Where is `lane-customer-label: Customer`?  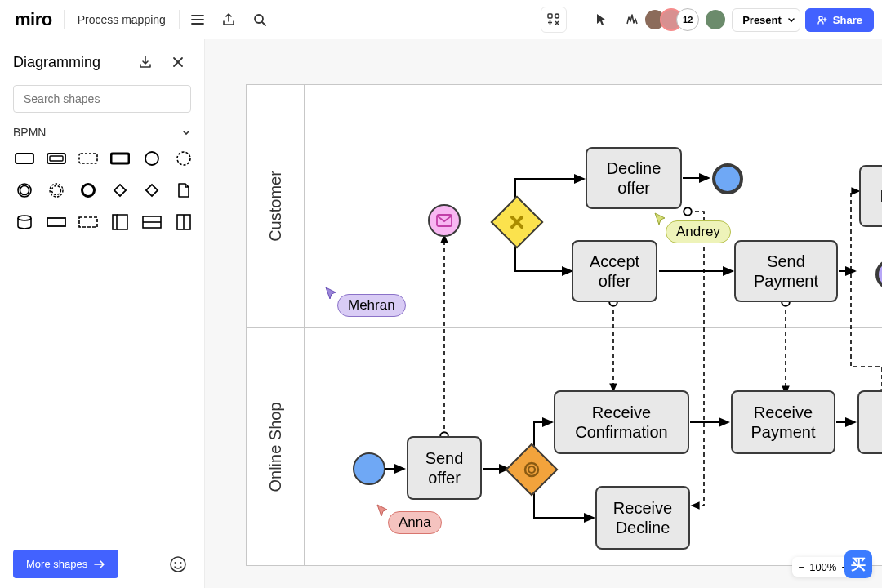 lane-customer-label: Customer is located at coordinates (275, 206).